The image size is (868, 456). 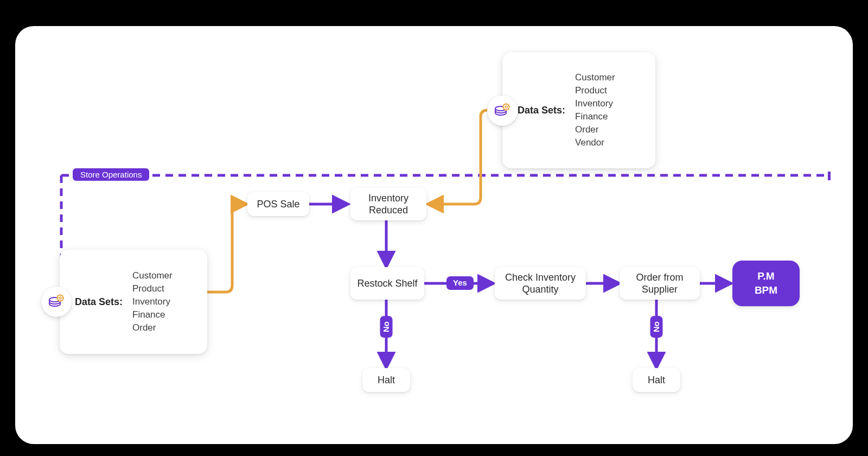 What do you see at coordinates (387, 283) in the screenshot?
I see `node-restock-shelf: Restock Shelf` at bounding box center [387, 283].